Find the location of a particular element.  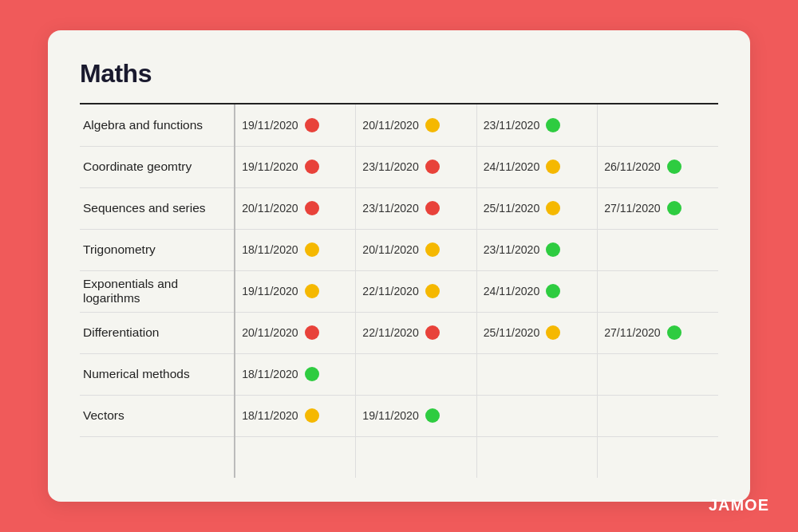

topic-cell is located at coordinates (157, 457).